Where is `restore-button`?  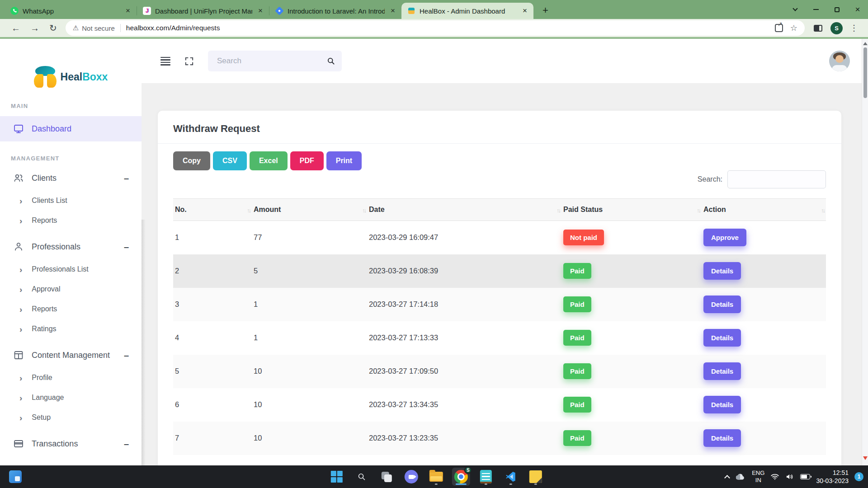 restore-button is located at coordinates (837, 9).